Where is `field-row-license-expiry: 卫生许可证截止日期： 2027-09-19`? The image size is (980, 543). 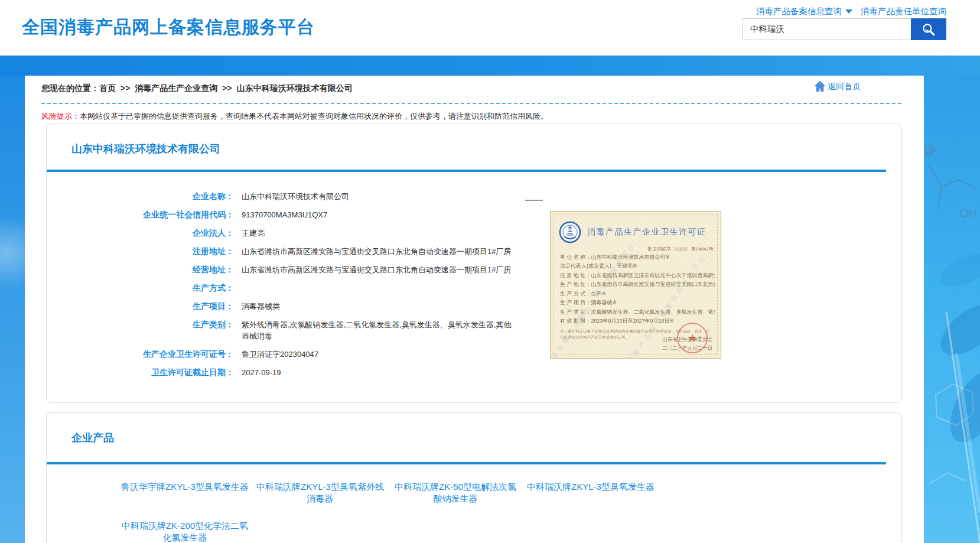 field-row-license-expiry: 卫生许可证截止日期： 2027-09-19 is located at coordinates (286, 372).